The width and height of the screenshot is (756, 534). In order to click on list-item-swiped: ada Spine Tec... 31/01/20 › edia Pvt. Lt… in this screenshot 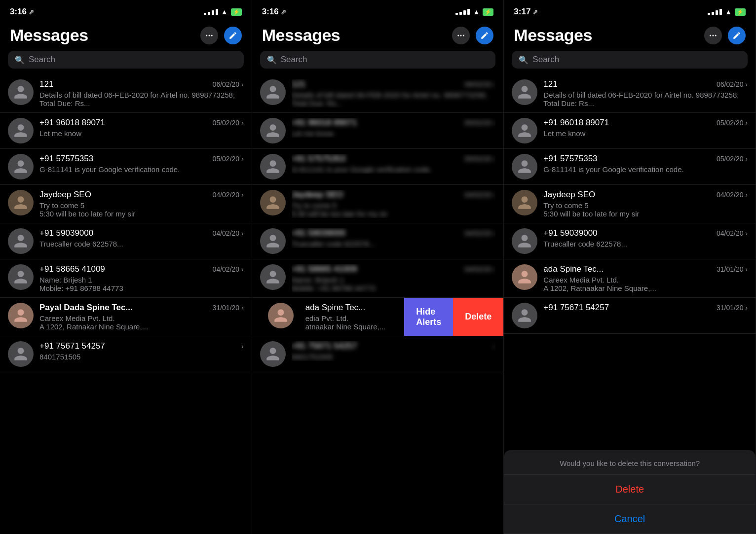, I will do `click(378, 317)`.